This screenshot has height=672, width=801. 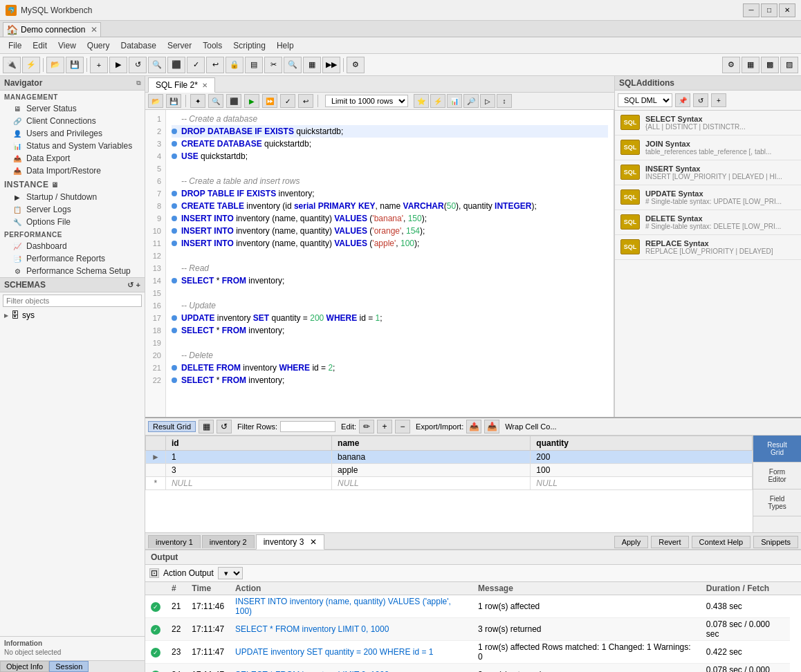 What do you see at coordinates (719, 100) in the screenshot?
I see `add-snippet-btn: +` at bounding box center [719, 100].